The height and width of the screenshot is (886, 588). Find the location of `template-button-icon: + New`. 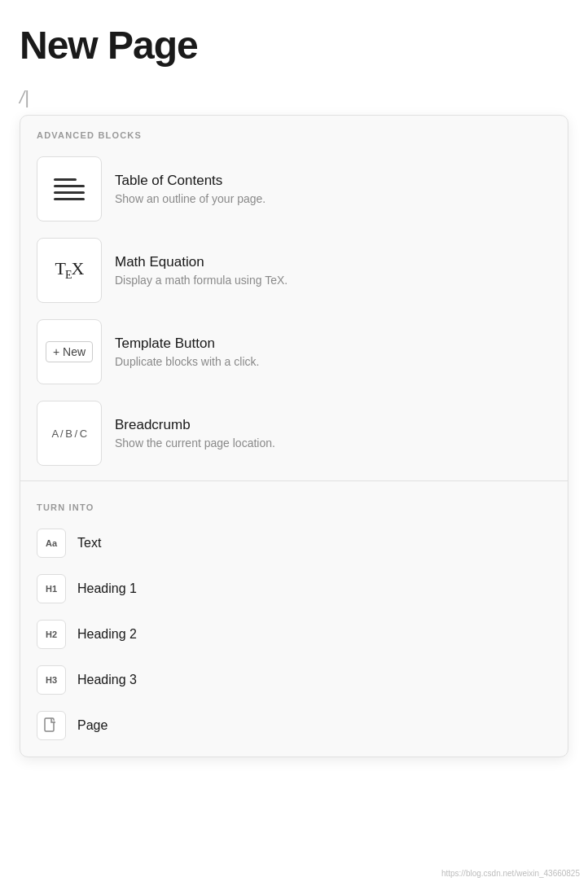

template-button-icon: + New is located at coordinates (69, 352).